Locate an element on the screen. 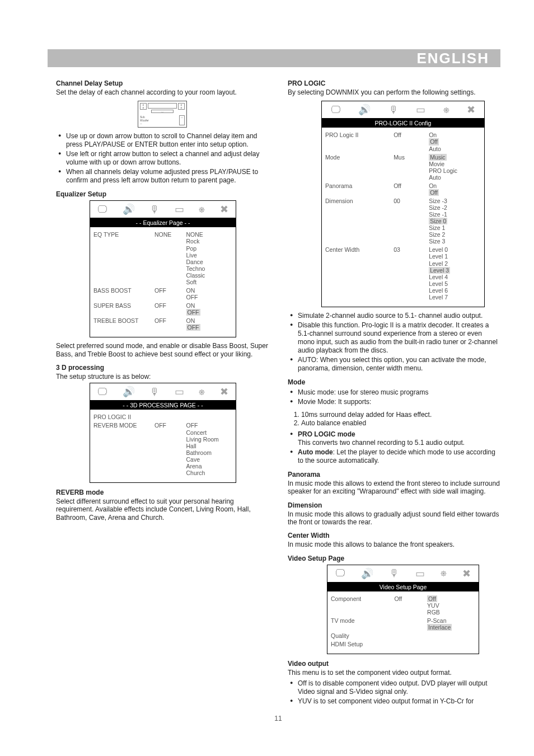 This screenshot has height=756, width=534. setup-row-options: P-ScanInterlace is located at coordinates (451, 624).